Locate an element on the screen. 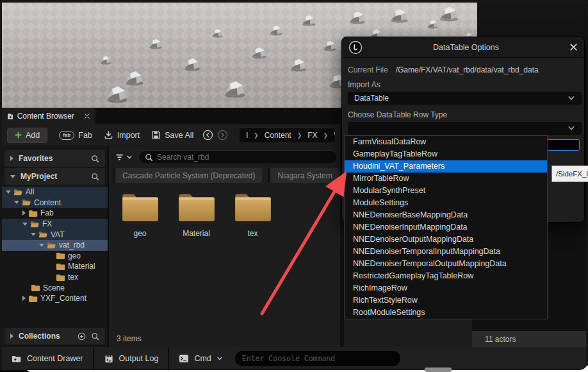 This screenshot has width=588, height=372. tree-item-material: Material is located at coordinates (55, 267).